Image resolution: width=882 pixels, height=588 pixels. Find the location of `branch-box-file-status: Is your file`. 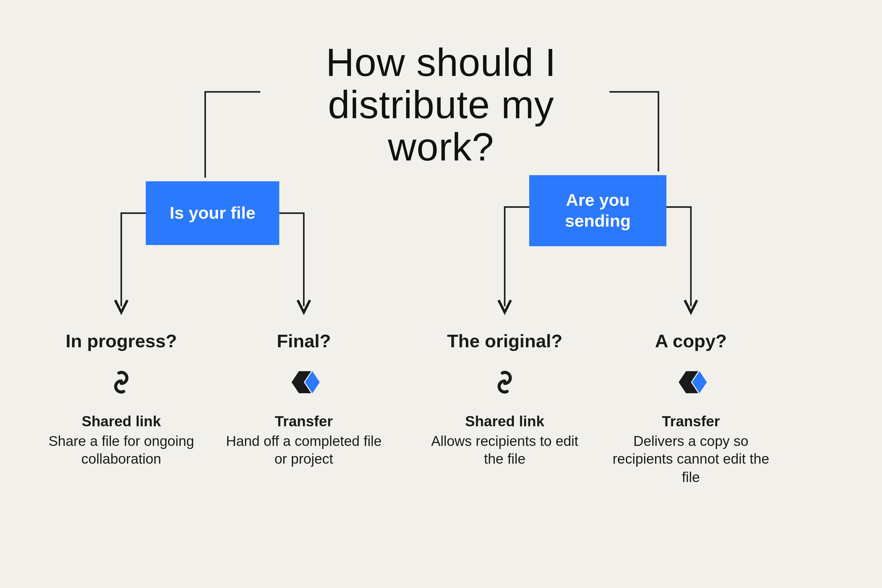

branch-box-file-status: Is your file is located at coordinates (213, 213).